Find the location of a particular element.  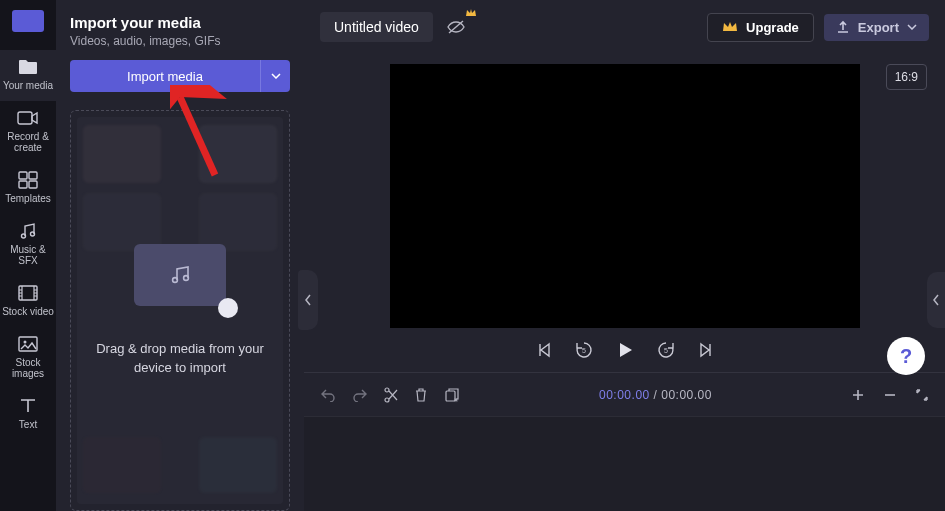

undo-button is located at coordinates (328, 395).